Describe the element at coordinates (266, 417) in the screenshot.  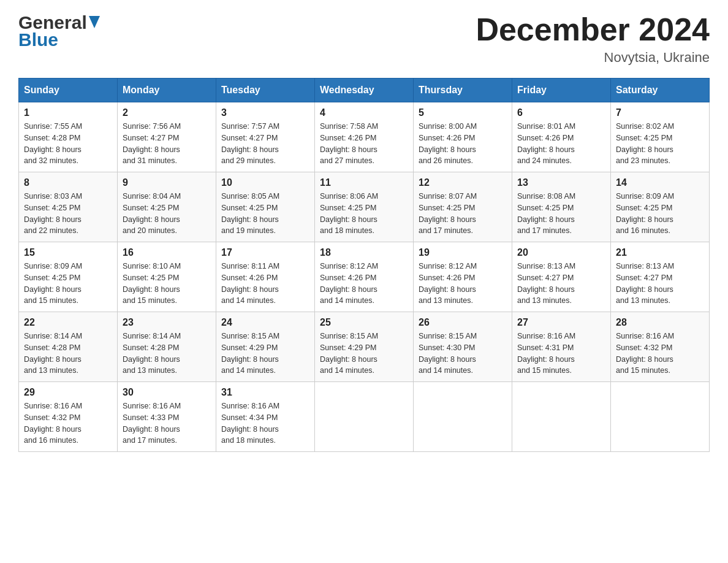
I see `calendar-cell: 31Sunrise: 8:16 AMSunset: 4:34 PMDayligh…` at that location.